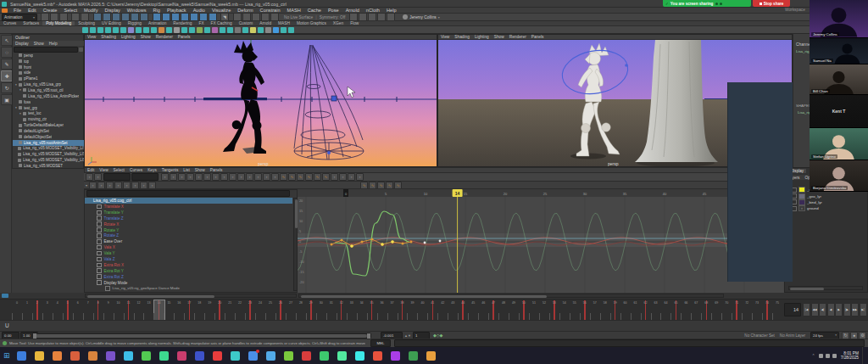 The width and height of the screenshot is (868, 364). Describe the element at coordinates (382, 244) in the screenshot. I see `selected-key-dot` at that location.